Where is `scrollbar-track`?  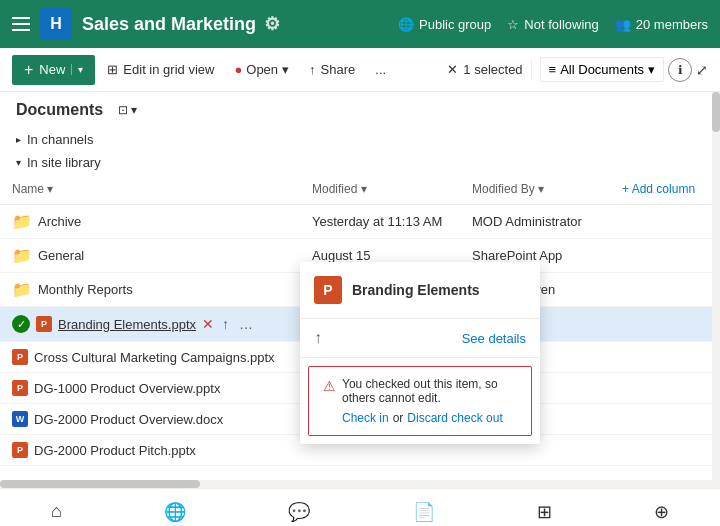
scrollbar-track is located at coordinates (716, 286).